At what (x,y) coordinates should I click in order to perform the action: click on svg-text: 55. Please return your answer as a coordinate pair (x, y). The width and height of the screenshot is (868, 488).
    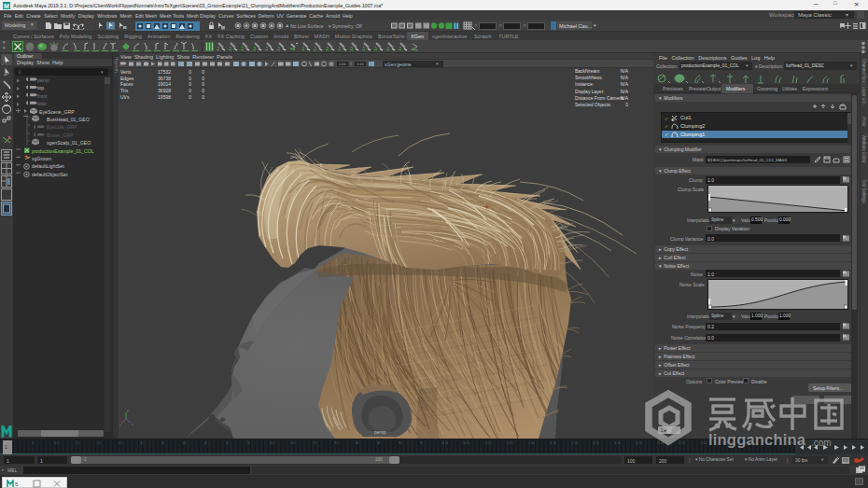
    Looking at the image, I should click on (250, 442).